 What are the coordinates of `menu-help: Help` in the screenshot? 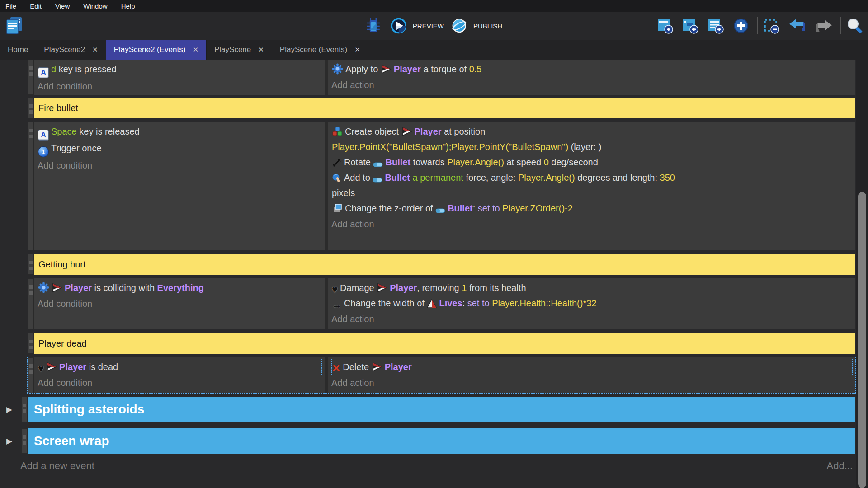 It's located at (128, 6).